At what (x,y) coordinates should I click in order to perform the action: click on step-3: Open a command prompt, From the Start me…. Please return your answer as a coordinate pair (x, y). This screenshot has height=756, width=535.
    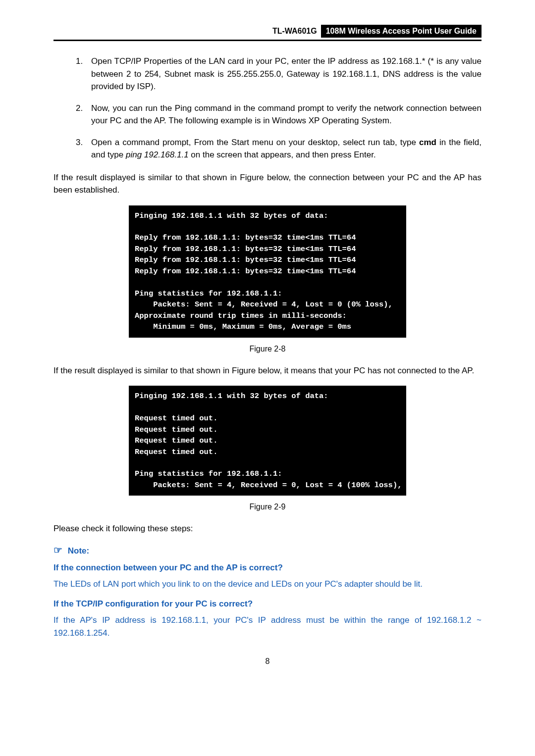
    Looking at the image, I should click on (283, 149).